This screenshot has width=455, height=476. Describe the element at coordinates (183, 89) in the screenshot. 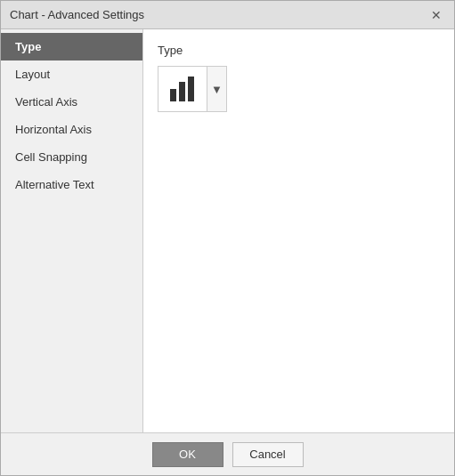

I see `bar-chart-icon` at that location.